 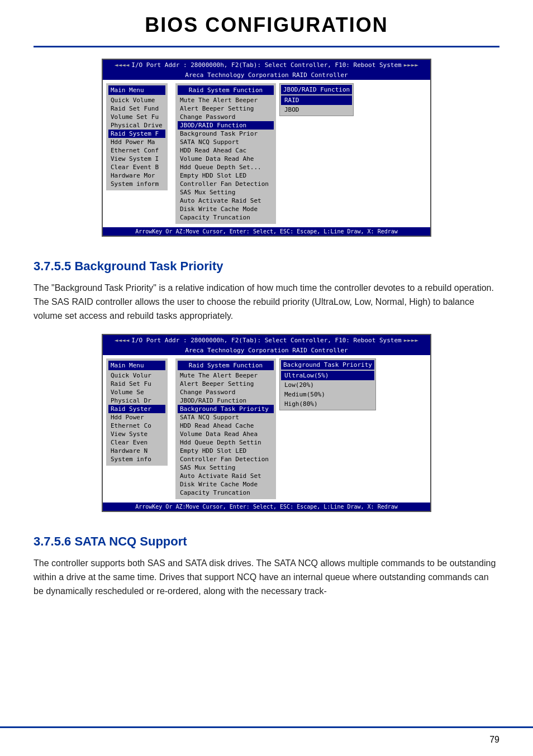 I want to click on center-item-1-7: Volume Data Read Ahe, so click(x=226, y=159).